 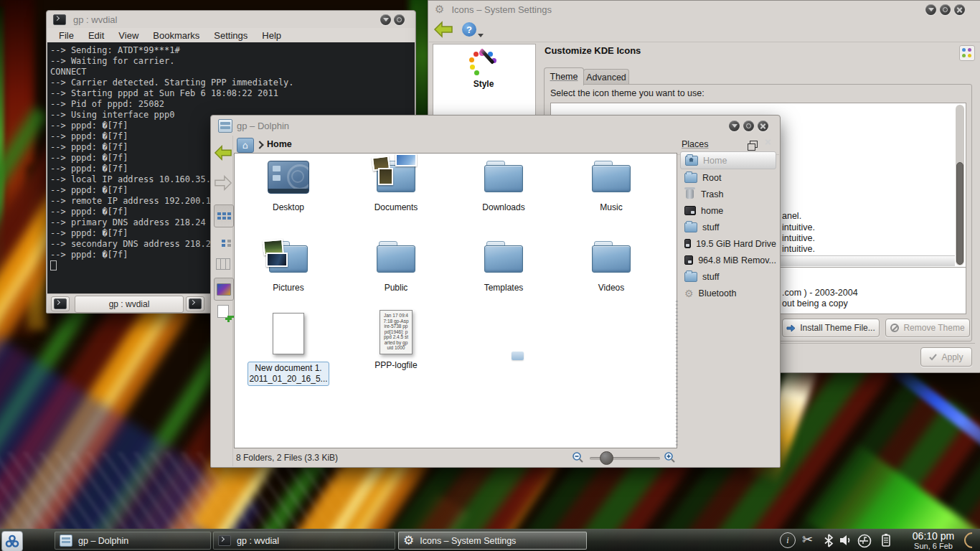 I want to click on panel-drag-handle, so click(x=677, y=373).